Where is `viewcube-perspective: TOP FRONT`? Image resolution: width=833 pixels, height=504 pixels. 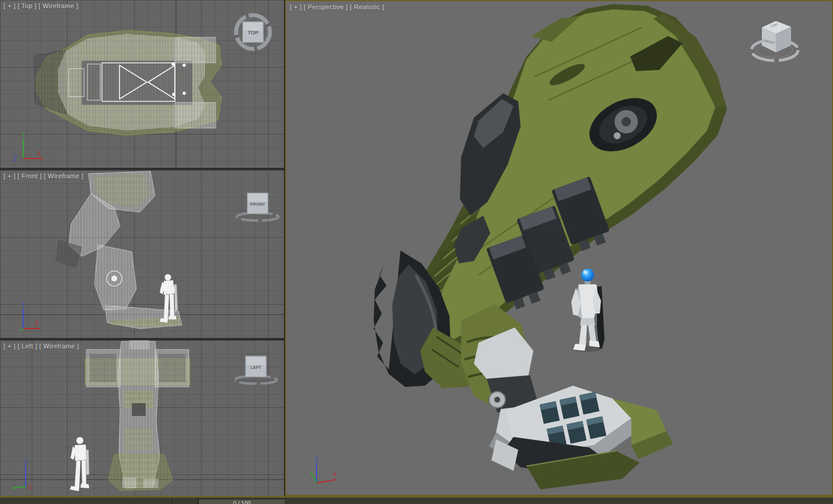
viewcube-perspective: TOP FRONT is located at coordinates (778, 41).